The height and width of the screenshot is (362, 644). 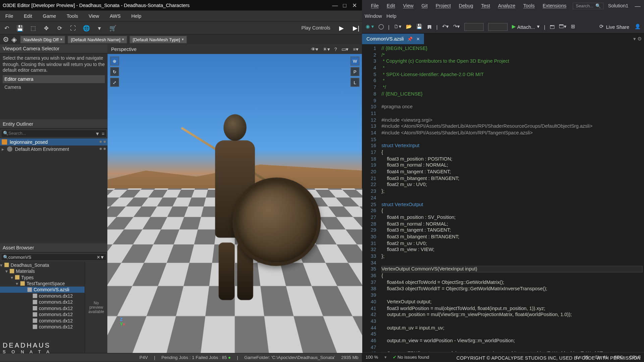 I want to click on outliner-search: 🔍 ▼≡, so click(x=54, y=133).